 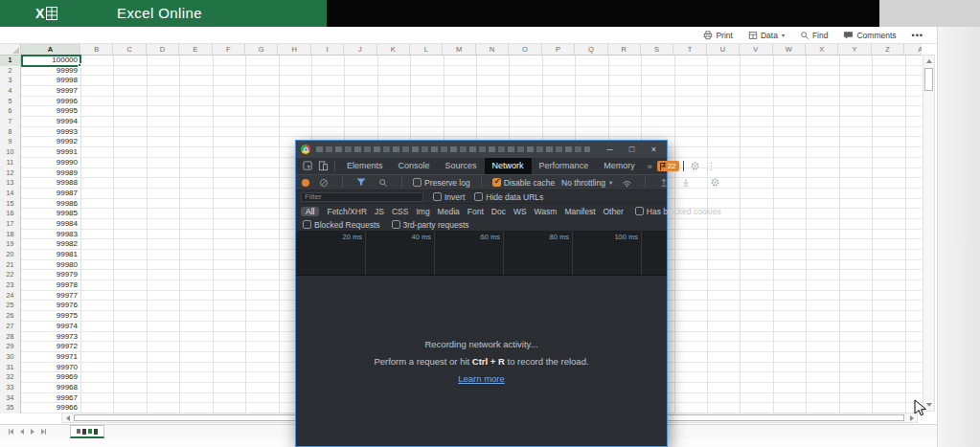 I want to click on network-search-button, so click(x=383, y=183).